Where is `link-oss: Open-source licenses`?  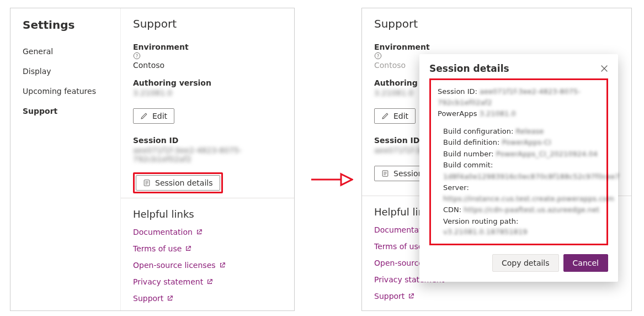 link-oss: Open-source licenses is located at coordinates (207, 265).